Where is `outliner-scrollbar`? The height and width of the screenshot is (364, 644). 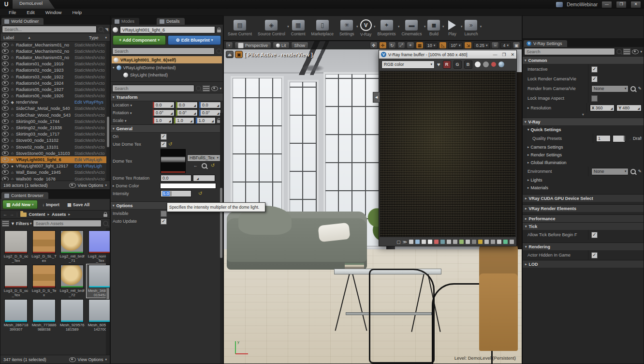 outliner-scrollbar is located at coordinates (108, 111).